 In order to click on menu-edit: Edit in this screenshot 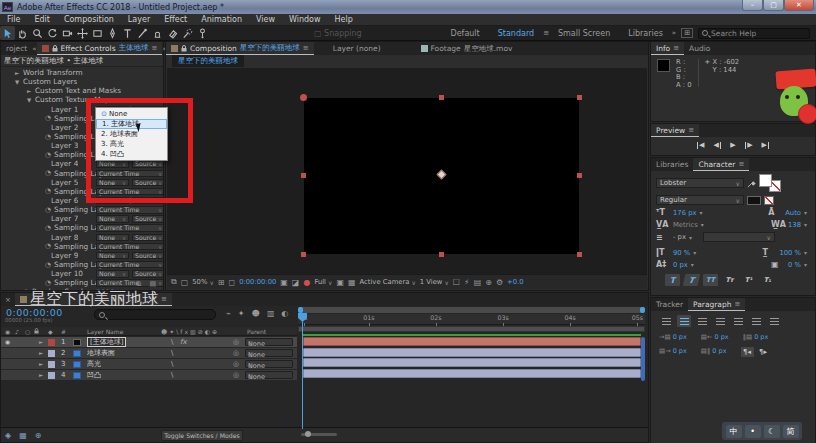, I will do `click(42, 20)`.